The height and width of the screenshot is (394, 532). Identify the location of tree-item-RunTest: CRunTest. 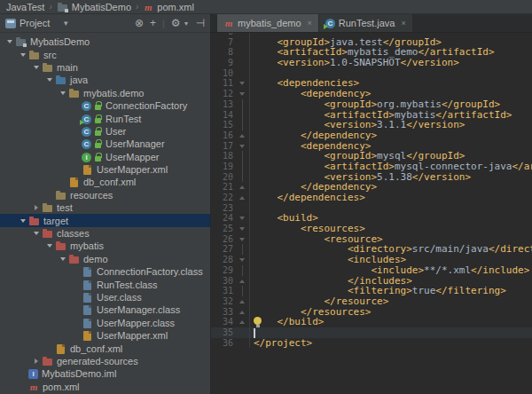
(105, 118).